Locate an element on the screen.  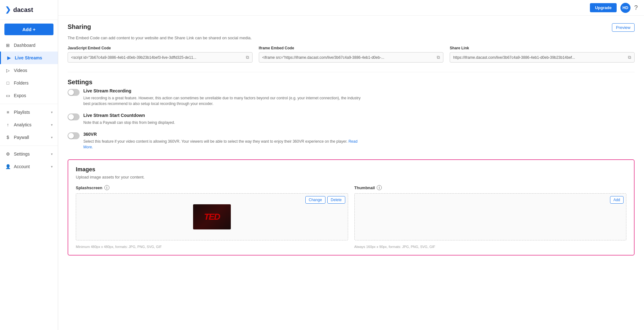
sidebar-item-label: Account is located at coordinates (22, 167).